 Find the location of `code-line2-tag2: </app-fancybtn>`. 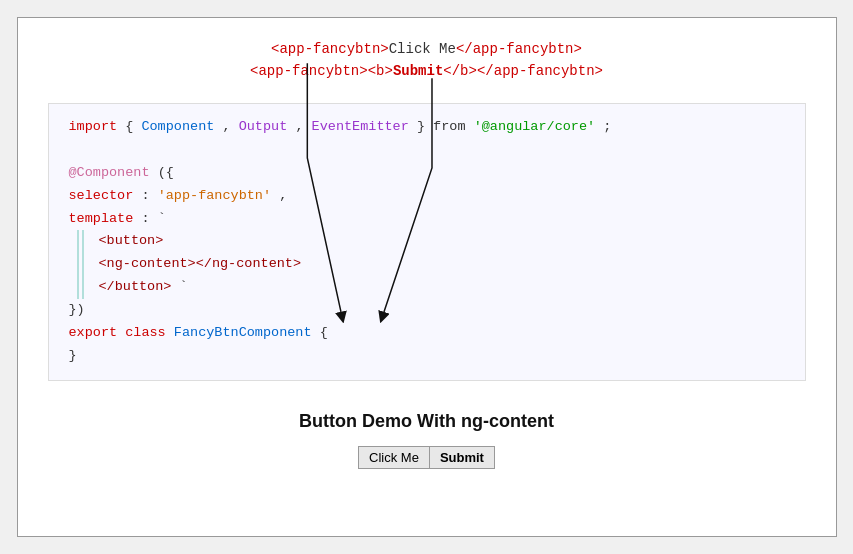

code-line2-tag2: </app-fancybtn> is located at coordinates (540, 71).